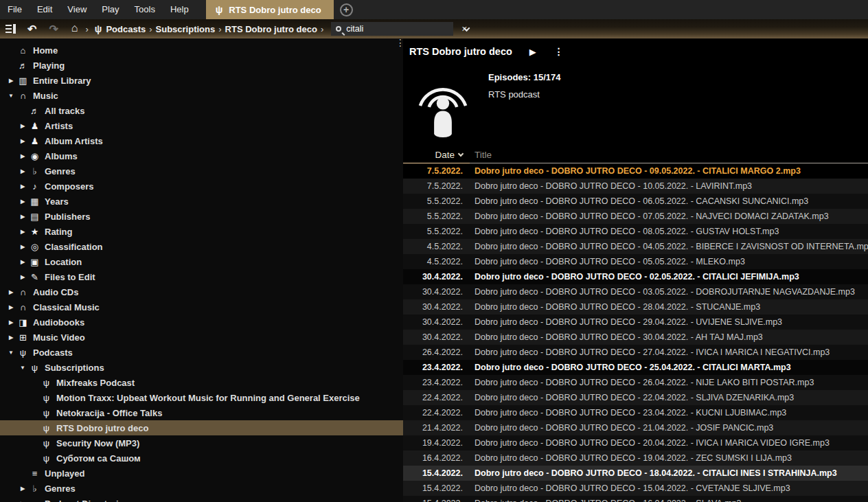  I want to click on kebab-menu-icon: ⋮, so click(559, 52).